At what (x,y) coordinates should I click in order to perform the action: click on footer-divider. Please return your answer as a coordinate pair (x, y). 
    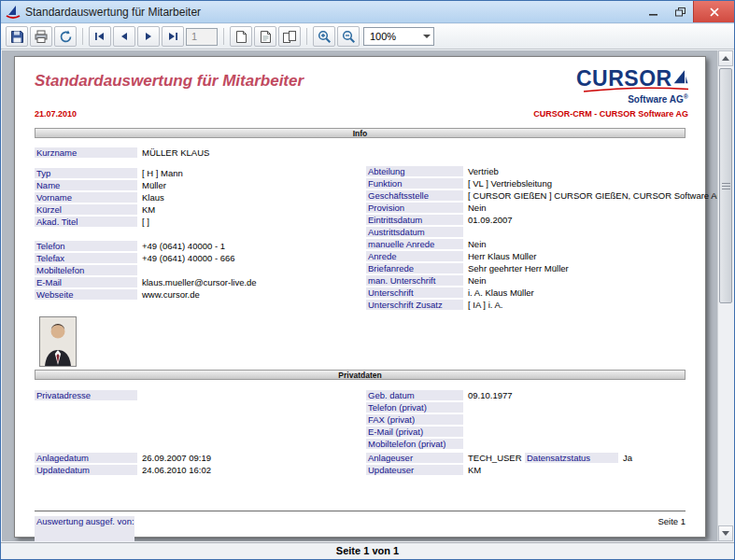
    Looking at the image, I should click on (360, 511).